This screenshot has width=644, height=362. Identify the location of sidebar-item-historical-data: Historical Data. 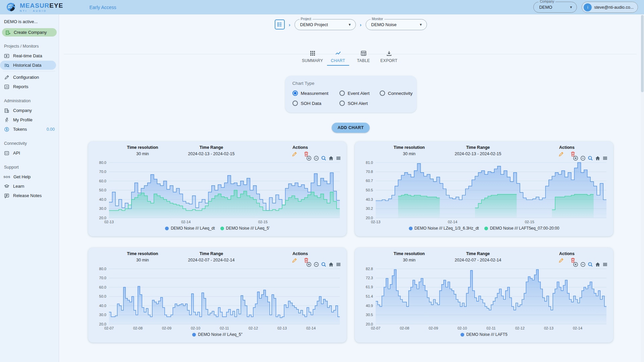
(28, 65).